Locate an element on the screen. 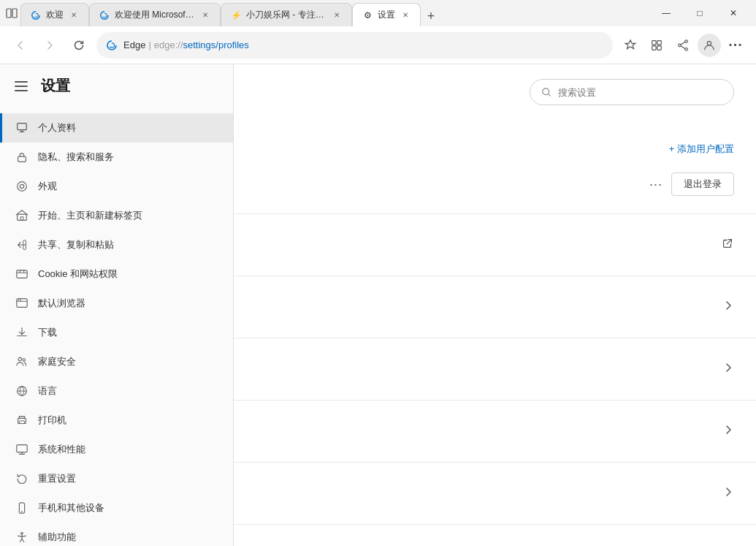 This screenshot has height=546, width=756. sidebar-item-default-browser: 默认浏览器 is located at coordinates (117, 303).